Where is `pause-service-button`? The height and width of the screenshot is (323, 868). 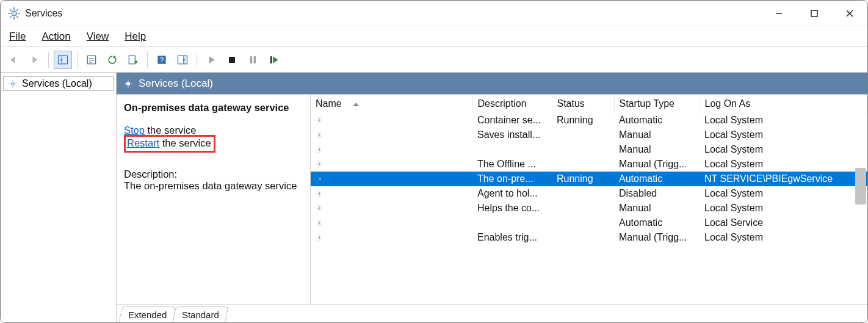
pause-service-button is located at coordinates (253, 60).